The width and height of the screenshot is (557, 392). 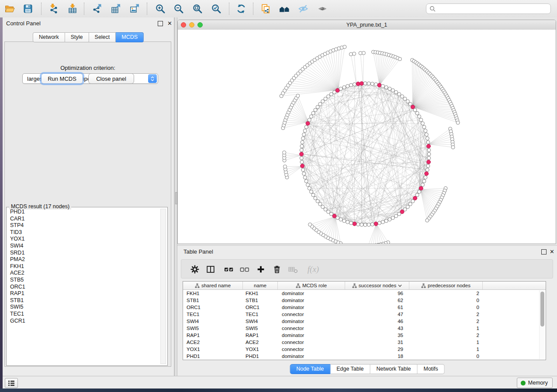 What do you see at coordinates (261, 269) in the screenshot?
I see `add-column-button` at bounding box center [261, 269].